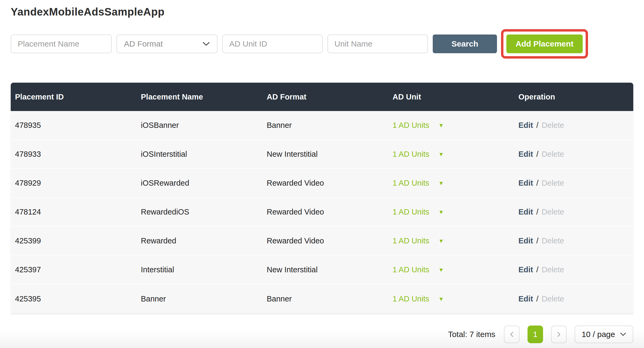  I want to click on cell-placement-name: Banner, so click(199, 299).